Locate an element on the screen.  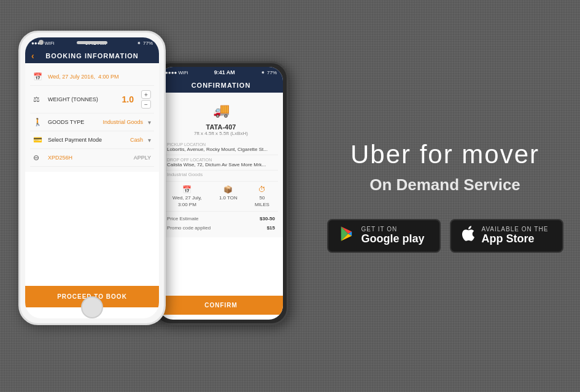
promo-applied-label: Promo code applied is located at coordinates (189, 228).